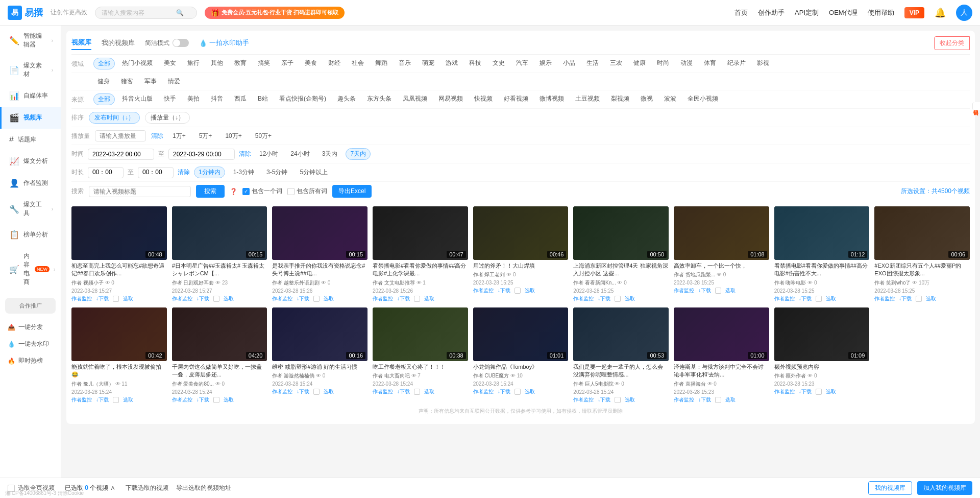  What do you see at coordinates (922, 254) in the screenshot?
I see `video-card-9: 00:06 #EXO新团综只有五个人##爱丽P的EXO团综报太形象... 作者 …` at bounding box center [922, 254].